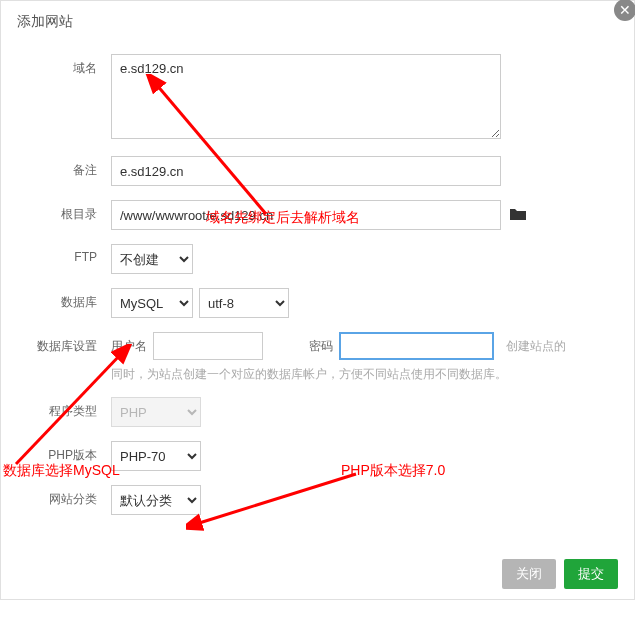  What do you see at coordinates (318, 574) in the screenshot?
I see `dialog-footer: 关闭 提交` at bounding box center [318, 574].